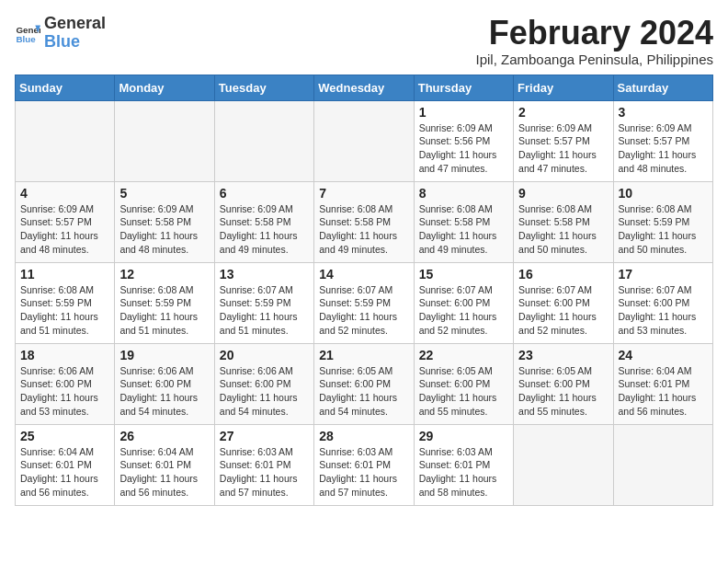  I want to click on day-number: 3, so click(664, 112).